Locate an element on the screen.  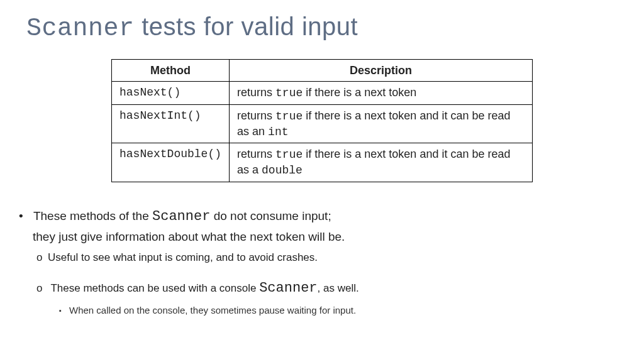
list-item: When called on the console, they sometim… is located at coordinates (344, 310).